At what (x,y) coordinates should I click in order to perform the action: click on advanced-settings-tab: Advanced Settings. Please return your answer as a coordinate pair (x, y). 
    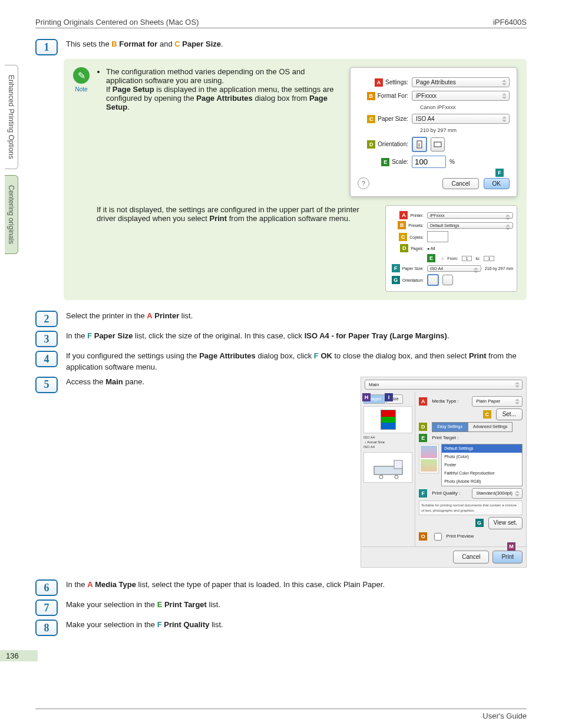
    Looking at the image, I should click on (490, 427).